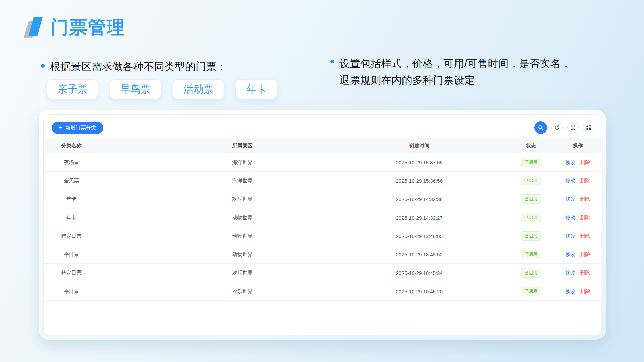 The height and width of the screenshot is (362, 644). I want to click on ticket-type-tag-event: 活动票, so click(199, 89).